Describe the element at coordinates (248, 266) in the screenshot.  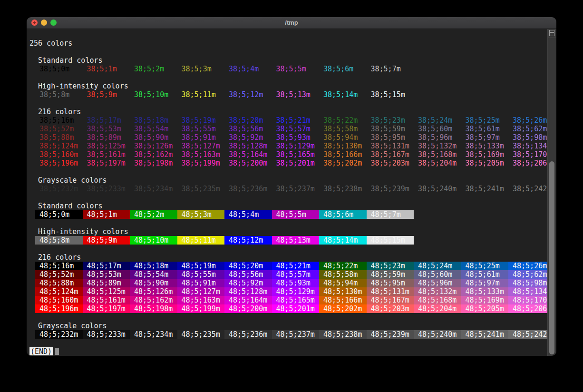
I see `bg-color-cell-20: 48;5;20m` at that location.